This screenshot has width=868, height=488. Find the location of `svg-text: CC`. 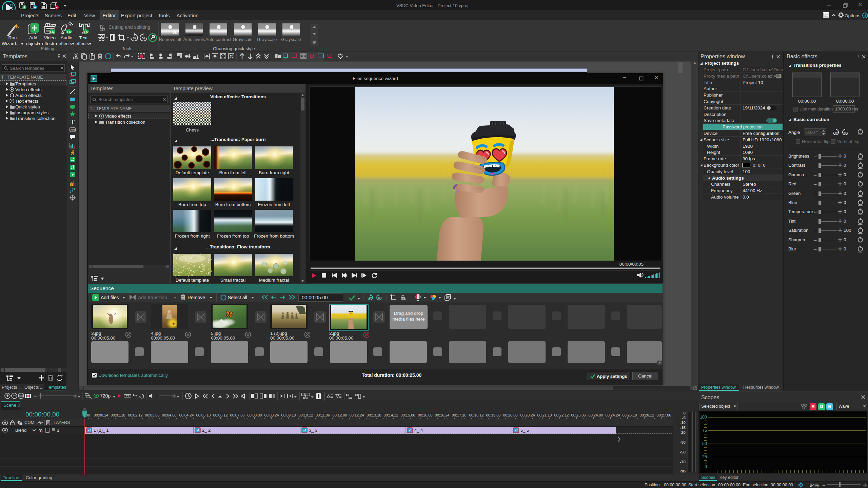

svg-text: CC is located at coordinates (73, 130).